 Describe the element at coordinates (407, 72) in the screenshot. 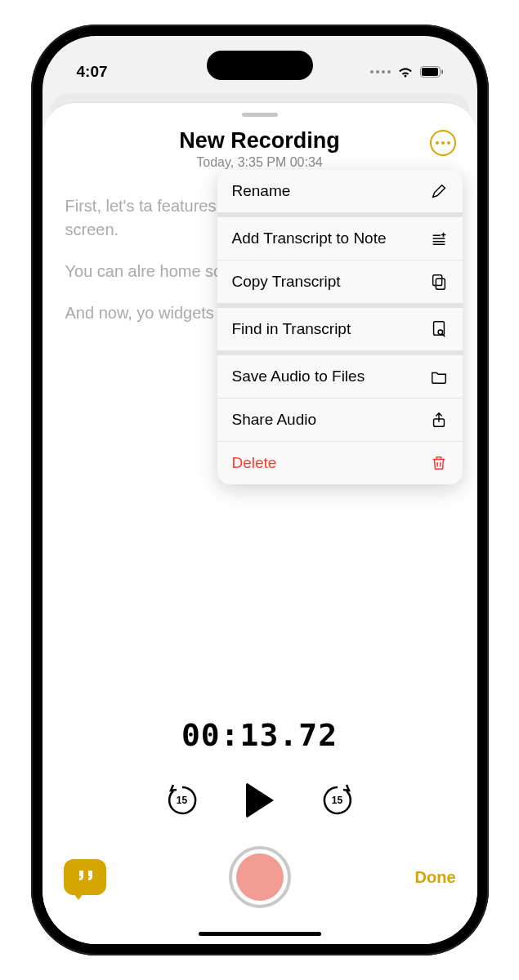

I see `status-icons` at that location.